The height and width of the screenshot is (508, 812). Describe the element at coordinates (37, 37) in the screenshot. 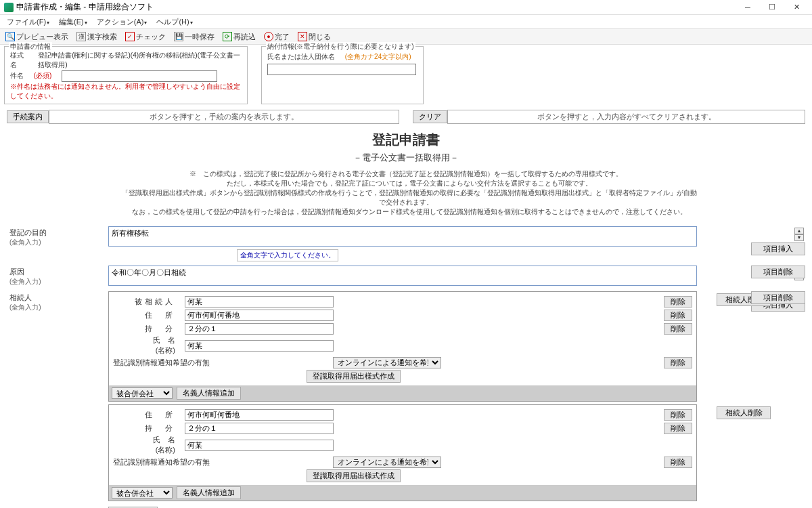

I see `preview-button: 🔍プレビュー表示` at that location.